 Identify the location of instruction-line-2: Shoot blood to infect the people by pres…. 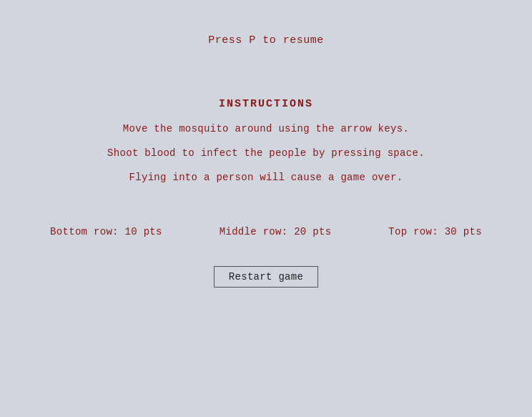
(266, 153).